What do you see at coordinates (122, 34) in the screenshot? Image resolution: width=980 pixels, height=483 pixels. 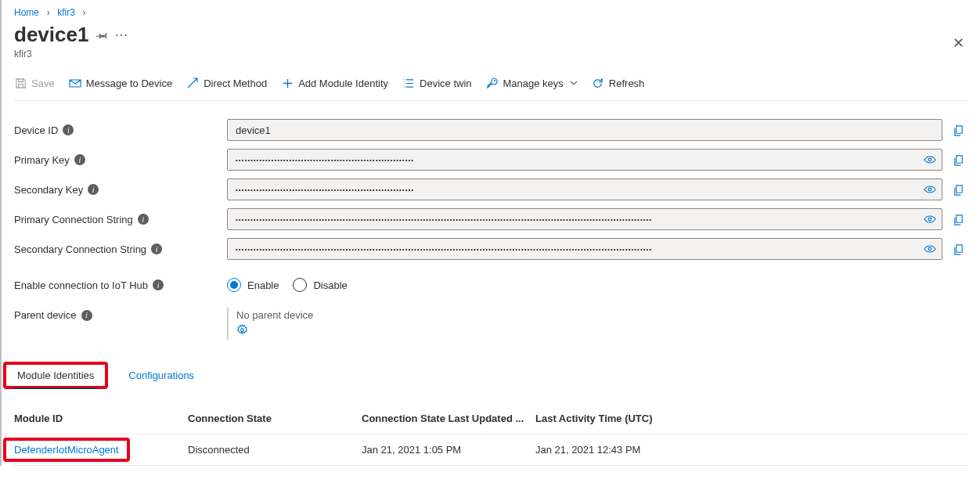 I see `more-icon: ···` at bounding box center [122, 34].